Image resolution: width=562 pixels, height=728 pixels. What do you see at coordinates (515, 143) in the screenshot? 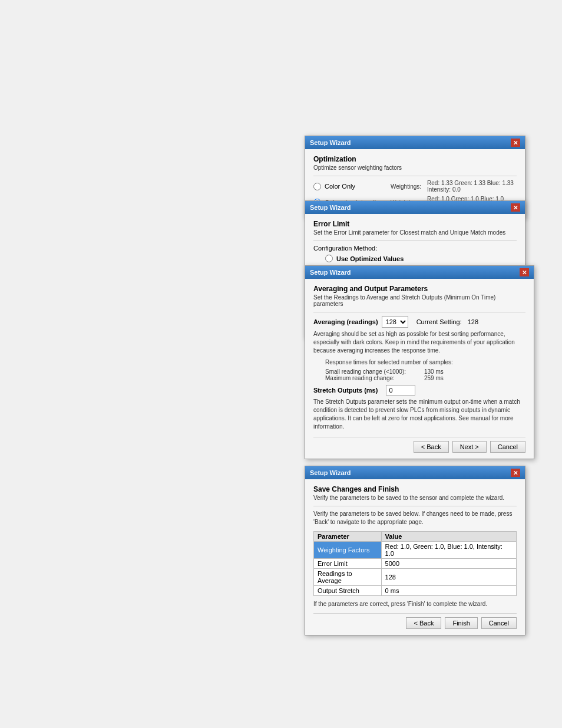
I see `optimization-close-button: ✕` at bounding box center [515, 143].